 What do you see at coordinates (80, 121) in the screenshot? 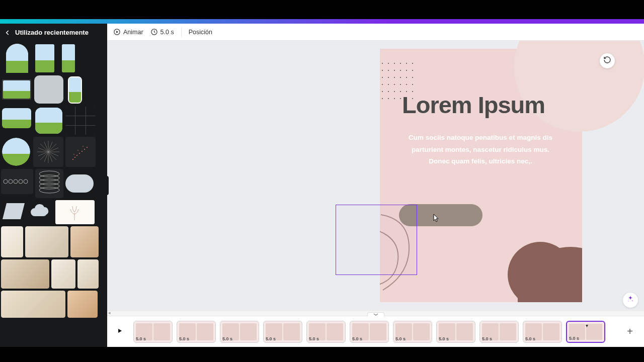
I see `element-grid-icon` at bounding box center [80, 121].